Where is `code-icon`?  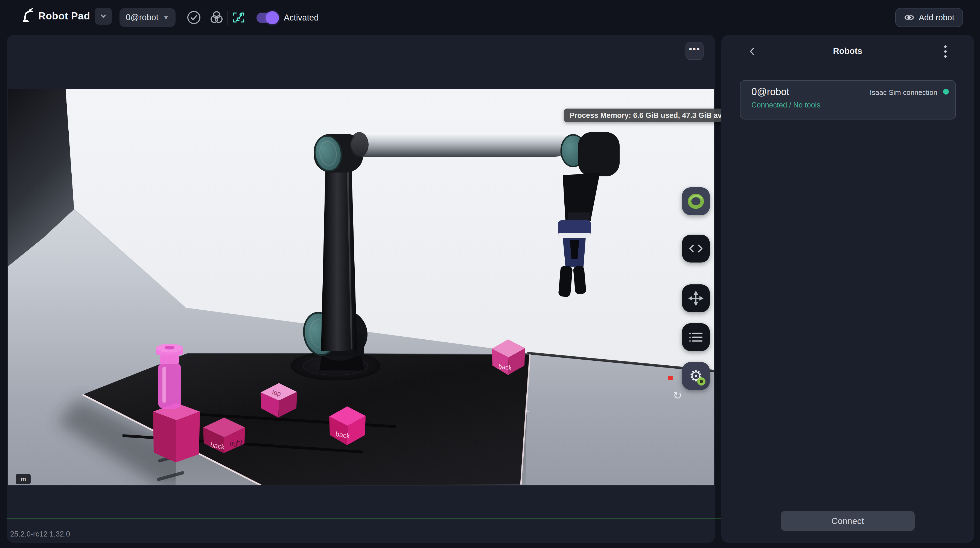 code-icon is located at coordinates (696, 249).